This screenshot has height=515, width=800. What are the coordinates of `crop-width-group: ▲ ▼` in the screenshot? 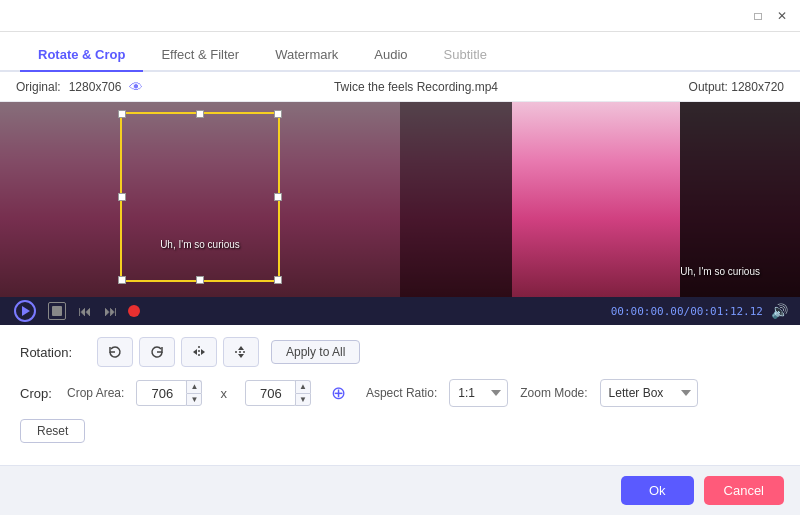 It's located at (169, 393).